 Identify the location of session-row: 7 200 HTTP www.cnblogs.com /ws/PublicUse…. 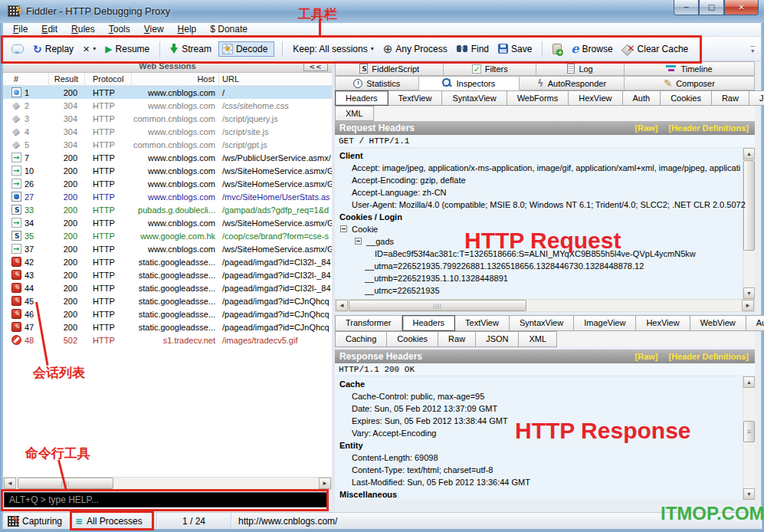
(167, 158).